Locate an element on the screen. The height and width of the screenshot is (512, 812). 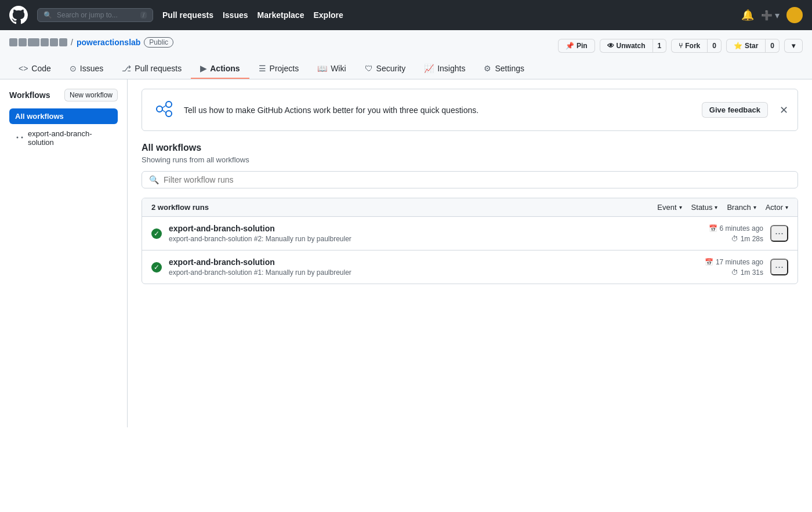
star-button: ⭐ Star is located at coordinates (746, 46).